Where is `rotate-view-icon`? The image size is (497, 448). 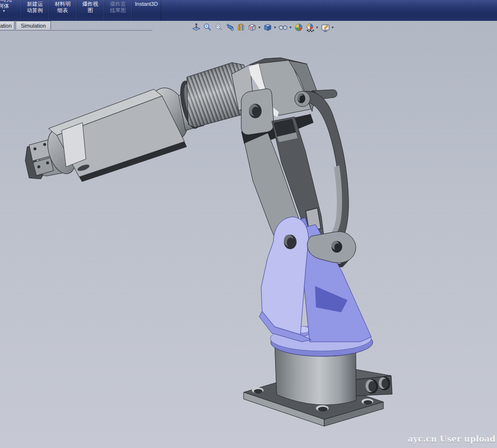
rotate-view-icon is located at coordinates (230, 27).